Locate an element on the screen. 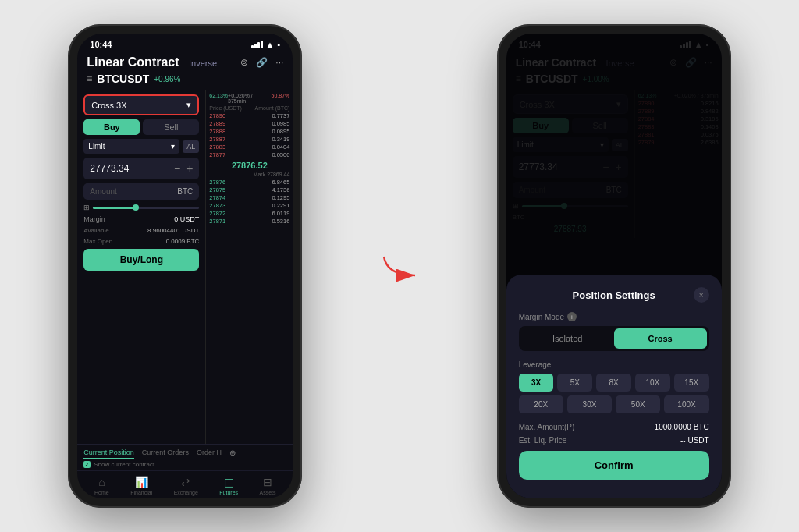 The width and height of the screenshot is (799, 532). pct-left: 62.13% is located at coordinates (218, 98).